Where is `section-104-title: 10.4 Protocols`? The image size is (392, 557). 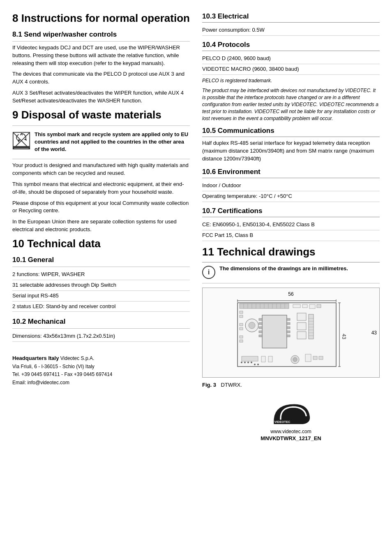
section-104-title: 10.4 Protocols is located at coordinates (291, 45).